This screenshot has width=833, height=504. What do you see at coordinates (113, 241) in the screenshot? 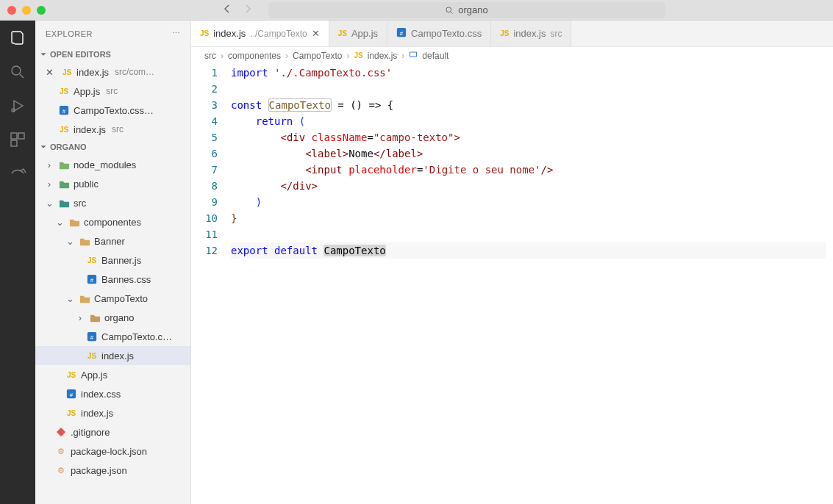
I see `folder-banner: ⌄ Banner` at bounding box center [113, 241].